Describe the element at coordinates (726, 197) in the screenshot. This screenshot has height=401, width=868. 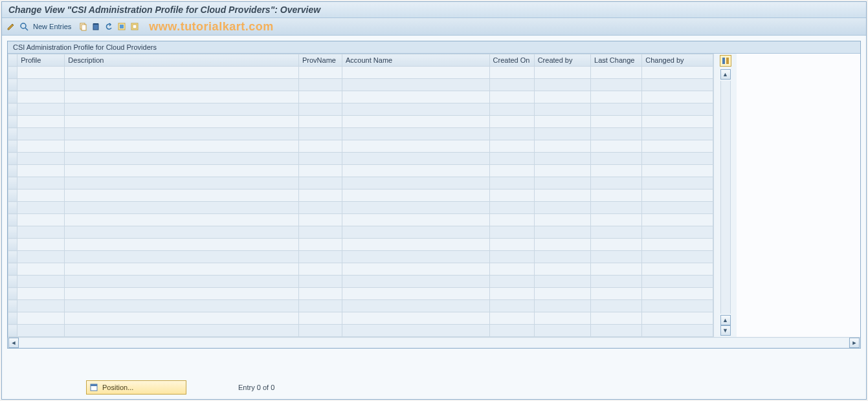
I see `vertical-scroll-track` at that location.